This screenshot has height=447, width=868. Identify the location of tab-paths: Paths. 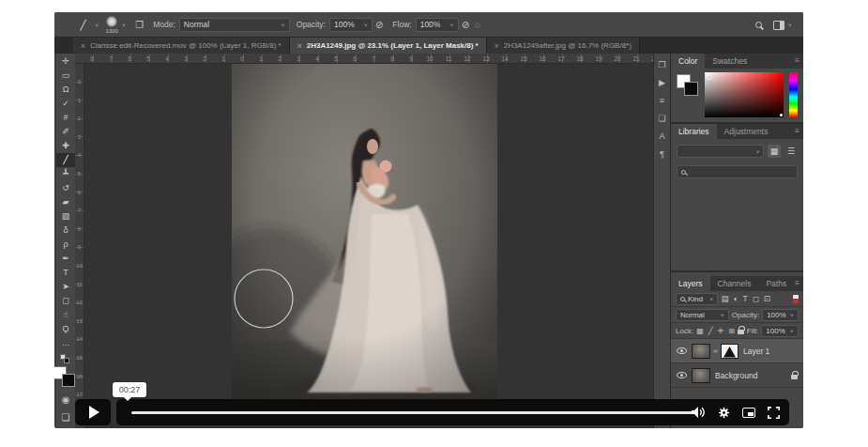
(776, 284).